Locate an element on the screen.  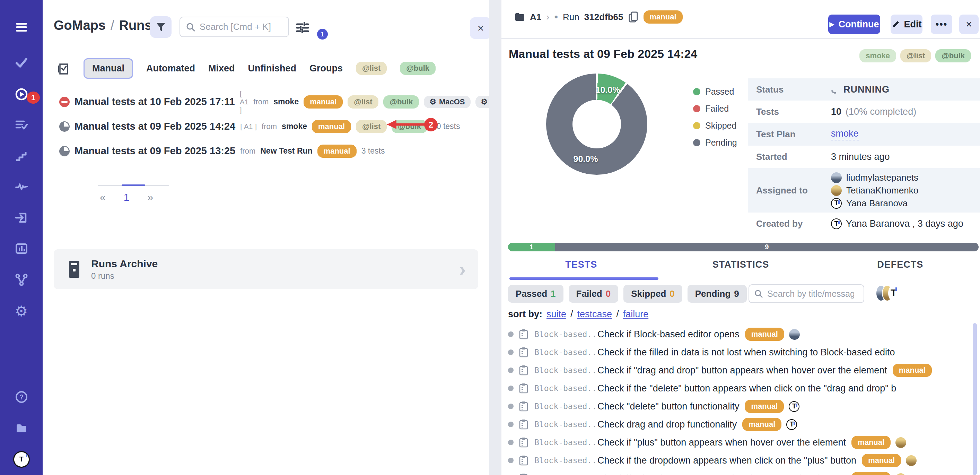
test-title: Check if "drag and drop" button appears … is located at coordinates (742, 370).